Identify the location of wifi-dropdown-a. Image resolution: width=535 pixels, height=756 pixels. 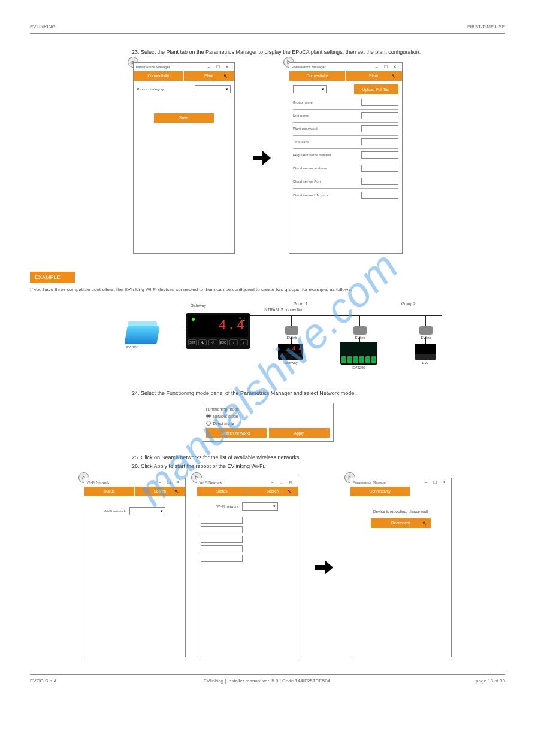
(147, 511).